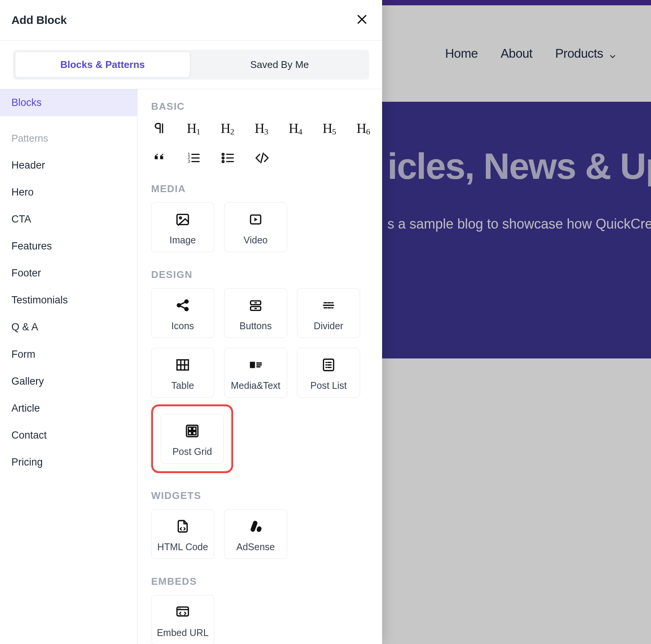 This screenshot has width=651, height=644. What do you see at coordinates (39, 20) in the screenshot?
I see `panel-title: Add Block` at bounding box center [39, 20].